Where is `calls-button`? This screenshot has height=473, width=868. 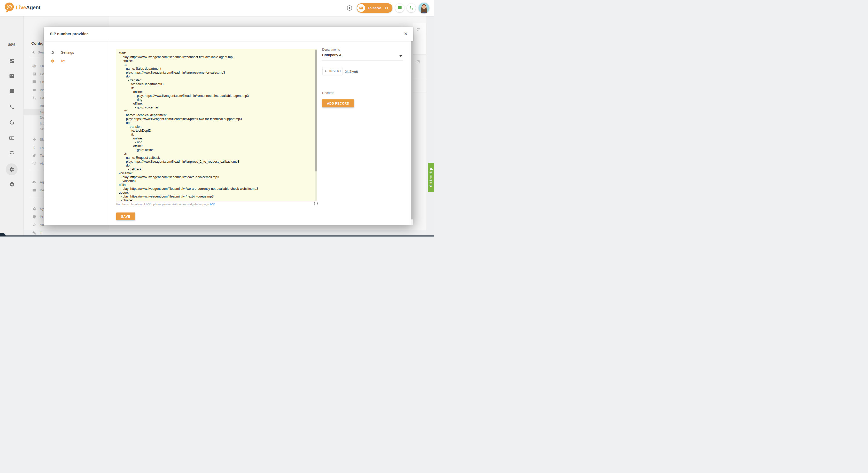 calls-button is located at coordinates (411, 8).